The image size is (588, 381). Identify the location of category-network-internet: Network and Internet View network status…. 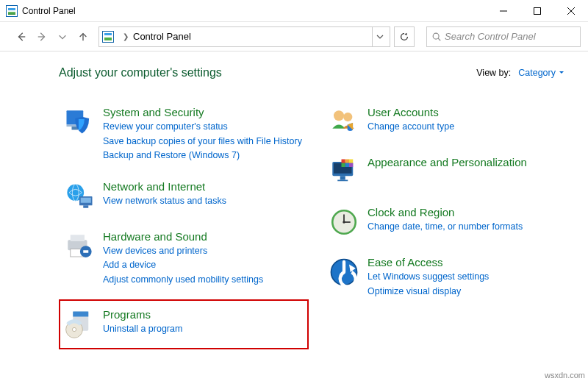
(184, 196).